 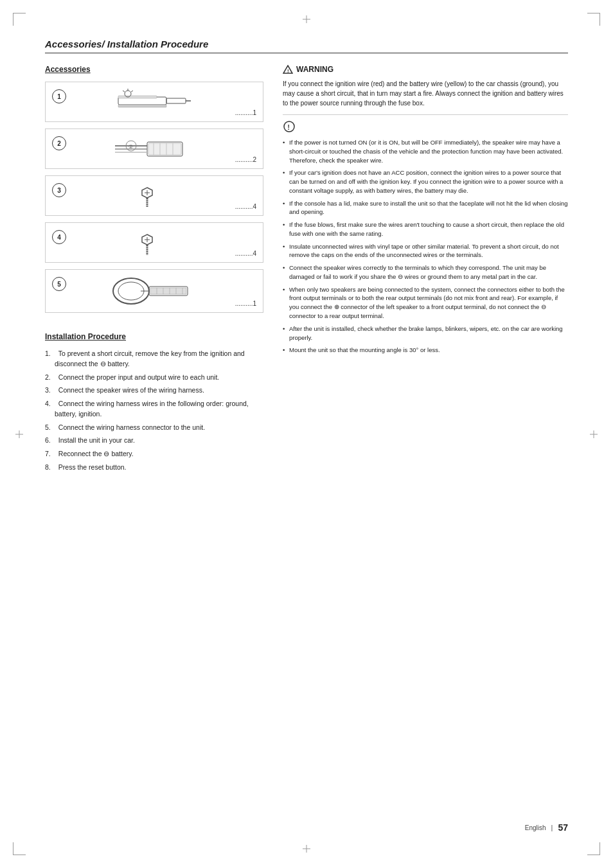 What do you see at coordinates (154, 149) in the screenshot?
I see `accessory-2-svg: ②` at bounding box center [154, 149].